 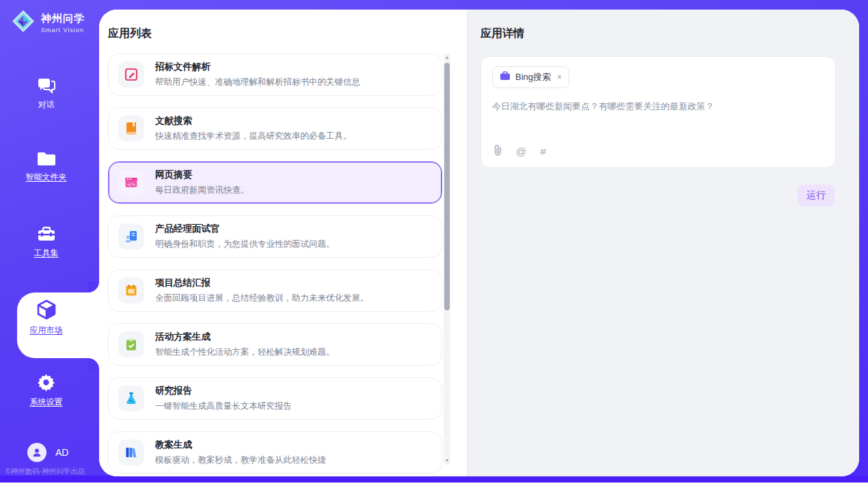 I want to click on browser-code-icon: </>, so click(x=131, y=182).